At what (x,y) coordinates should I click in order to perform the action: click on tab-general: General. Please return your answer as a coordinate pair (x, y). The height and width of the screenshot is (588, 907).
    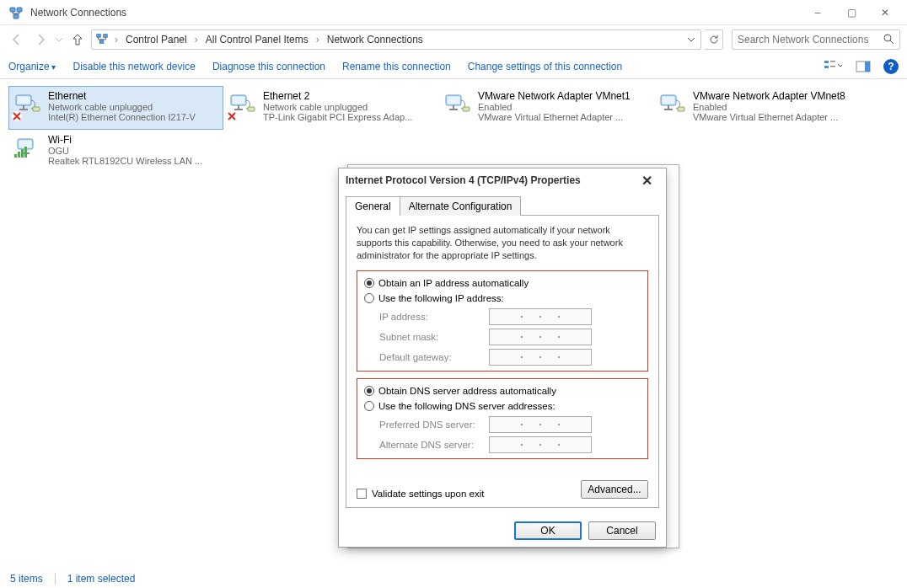
    Looking at the image, I should click on (373, 206).